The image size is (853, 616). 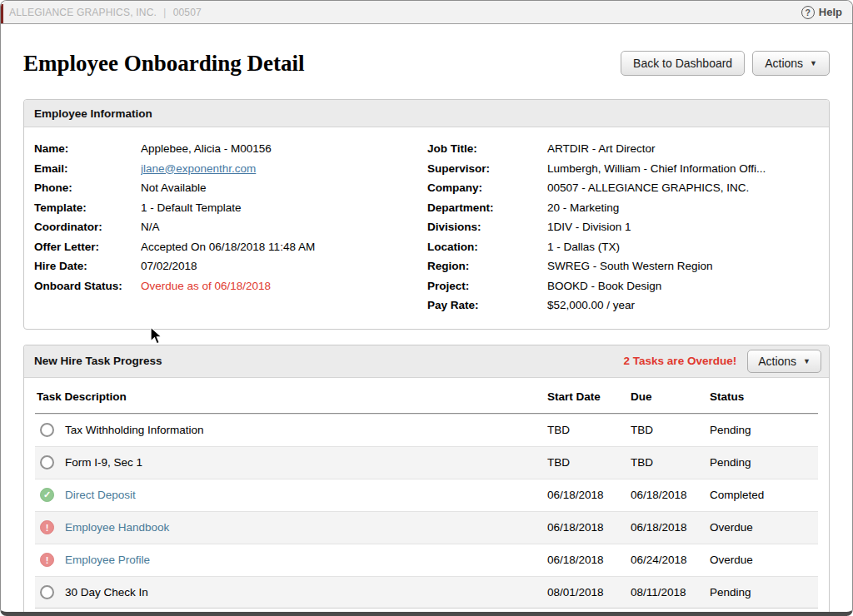 What do you see at coordinates (670, 494) in the screenshot?
I see `task-due-date: 06/18/2018` at bounding box center [670, 494].